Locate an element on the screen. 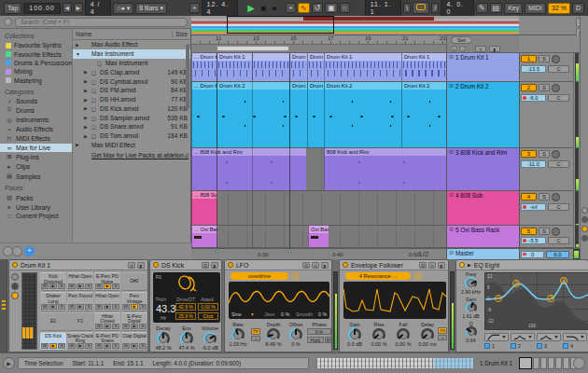 The width and height of the screenshot is (588, 373). track-activator: 2 is located at coordinates (528, 88).